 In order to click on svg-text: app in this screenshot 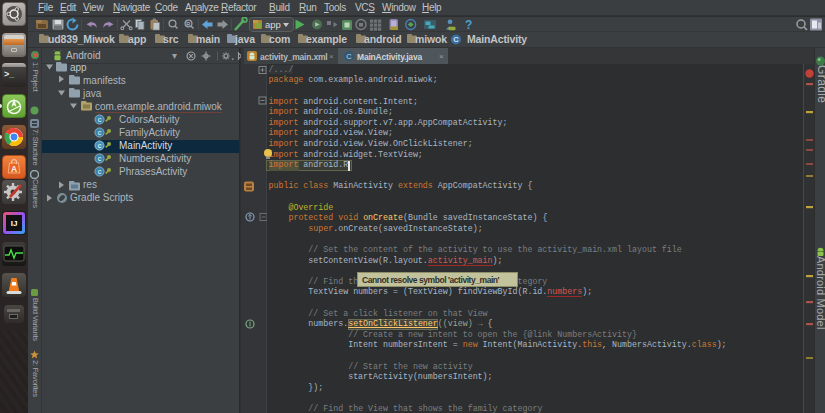, I will do `click(273, 24)`.